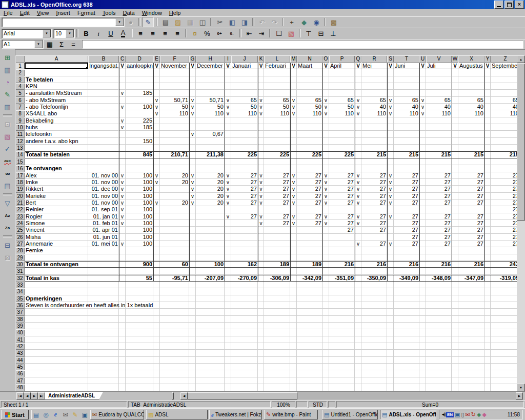  What do you see at coordinates (157, 216) in the screenshot?
I see `cell-E23` at bounding box center [157, 216].